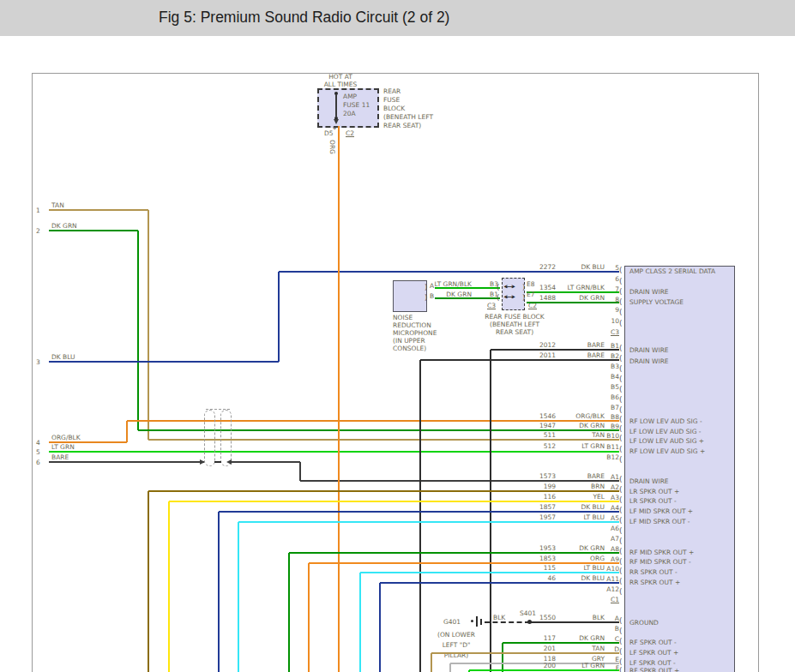  What do you see at coordinates (579, 567) in the screenshot?
I see `wire-color-label: LT BLU` at bounding box center [579, 567].